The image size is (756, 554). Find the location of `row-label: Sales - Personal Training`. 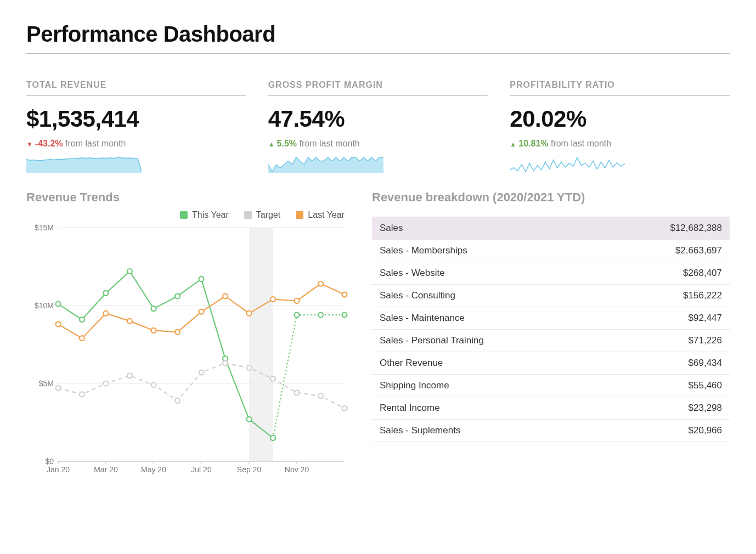

row-label: Sales - Personal Training is located at coordinates (486, 341).